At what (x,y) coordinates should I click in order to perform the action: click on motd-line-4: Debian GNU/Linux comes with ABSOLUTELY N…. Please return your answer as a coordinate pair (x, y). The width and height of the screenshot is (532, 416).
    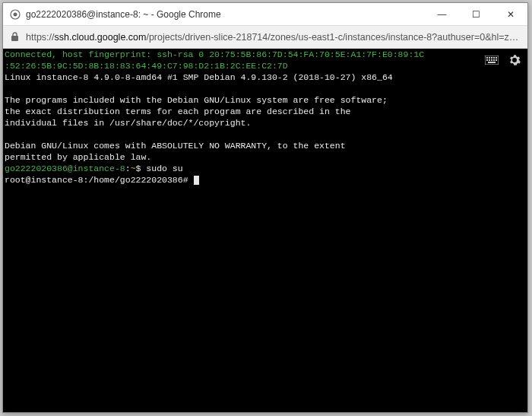
    Looking at the image, I should click on (265, 146).